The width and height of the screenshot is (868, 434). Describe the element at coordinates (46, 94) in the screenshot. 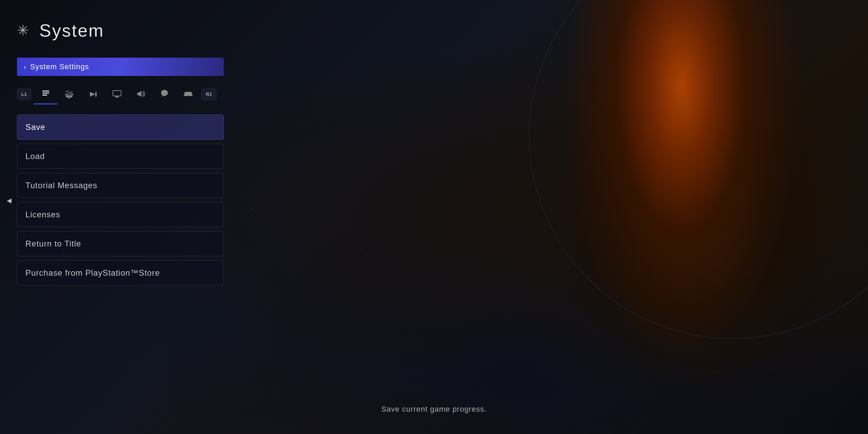

I see `tab-notes-button` at that location.